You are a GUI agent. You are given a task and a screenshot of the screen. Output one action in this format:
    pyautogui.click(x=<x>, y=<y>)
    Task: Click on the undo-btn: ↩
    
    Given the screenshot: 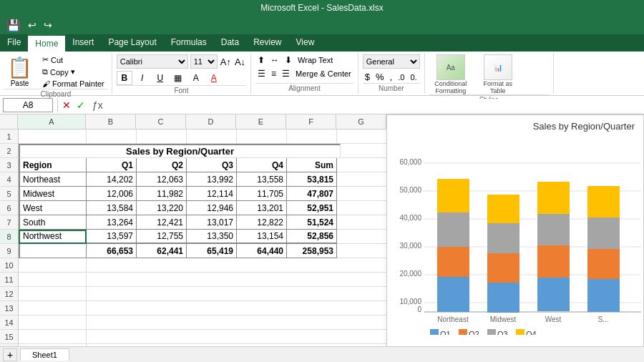 What is the action you would take?
    pyautogui.click(x=32, y=25)
    